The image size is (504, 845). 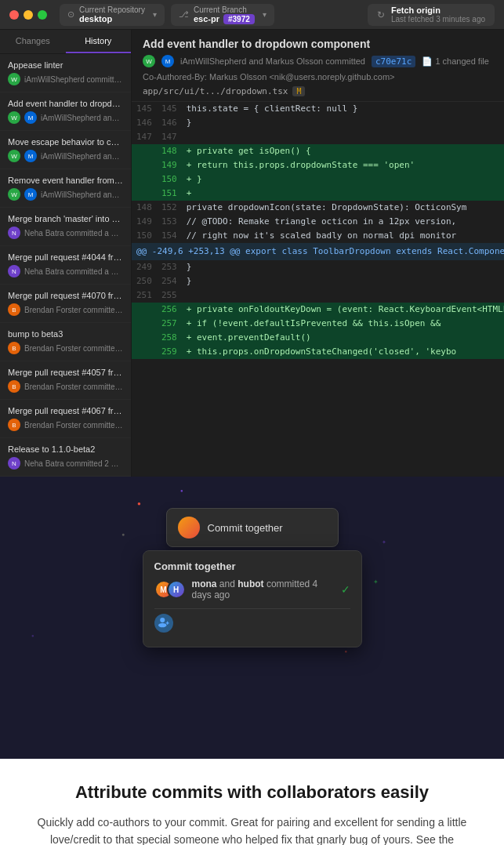 I want to click on minimize-button, so click(x=28, y=15).